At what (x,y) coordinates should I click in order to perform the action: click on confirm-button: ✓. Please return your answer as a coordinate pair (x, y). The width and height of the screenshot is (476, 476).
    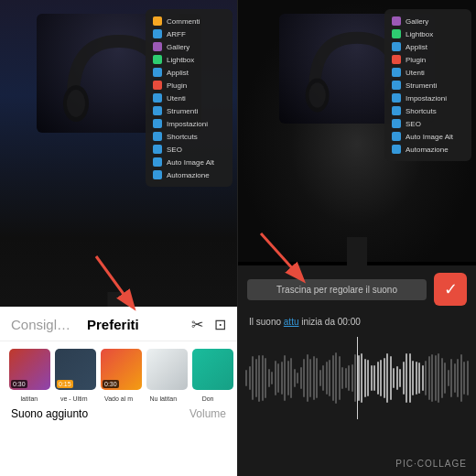
    Looking at the image, I should click on (450, 289).